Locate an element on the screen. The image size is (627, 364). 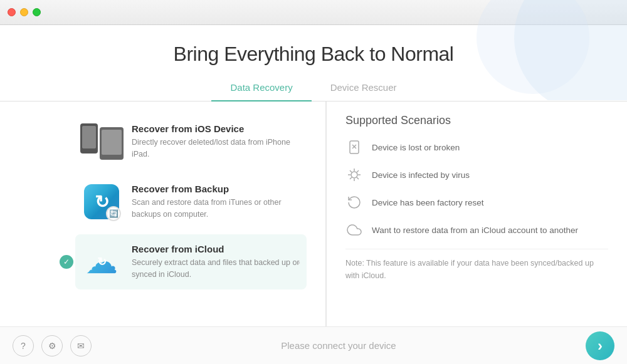
backup-icon: 🔄 is located at coordinates (102, 202).